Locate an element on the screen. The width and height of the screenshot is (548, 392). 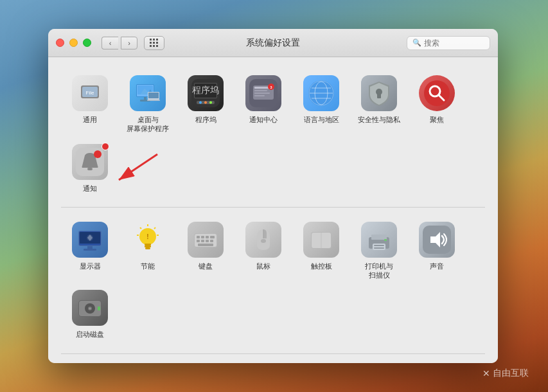
dock-label: 程序坞 is located at coordinates (206, 120).